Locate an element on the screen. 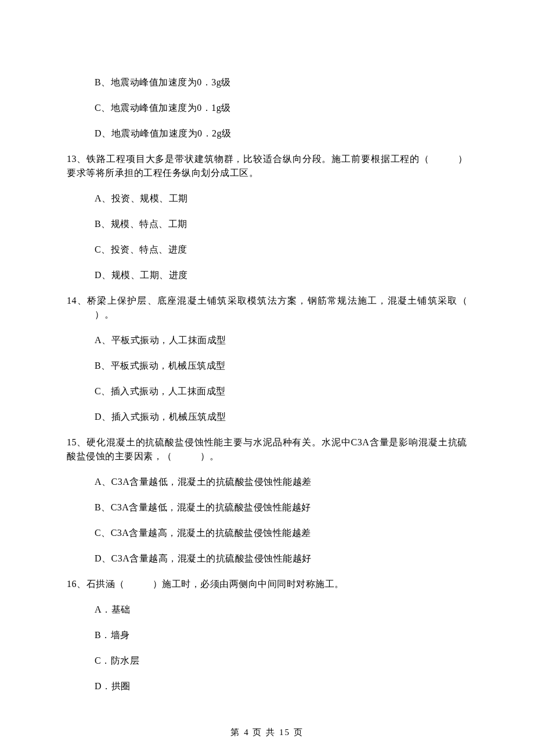 This screenshot has width=534, height=756. q16-stem-post: ）施工时，必须由两侧向中间同时对称施工。 is located at coordinates (248, 584).